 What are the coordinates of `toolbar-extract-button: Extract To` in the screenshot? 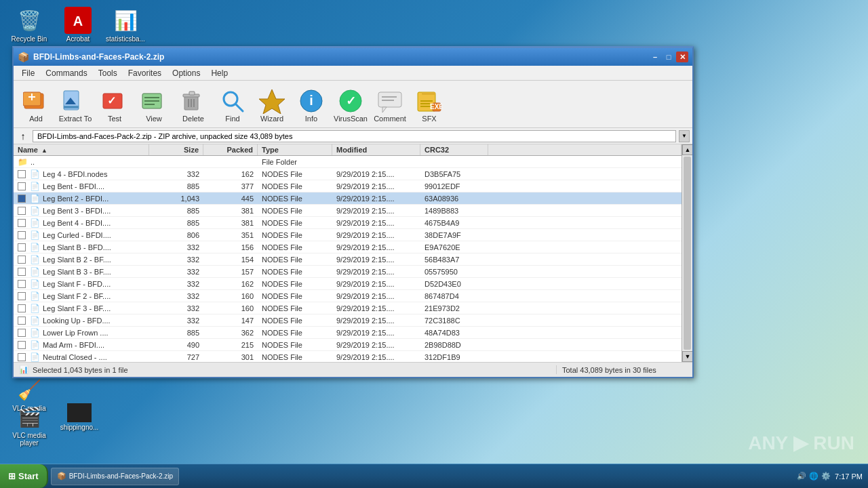 It's located at (75, 104).